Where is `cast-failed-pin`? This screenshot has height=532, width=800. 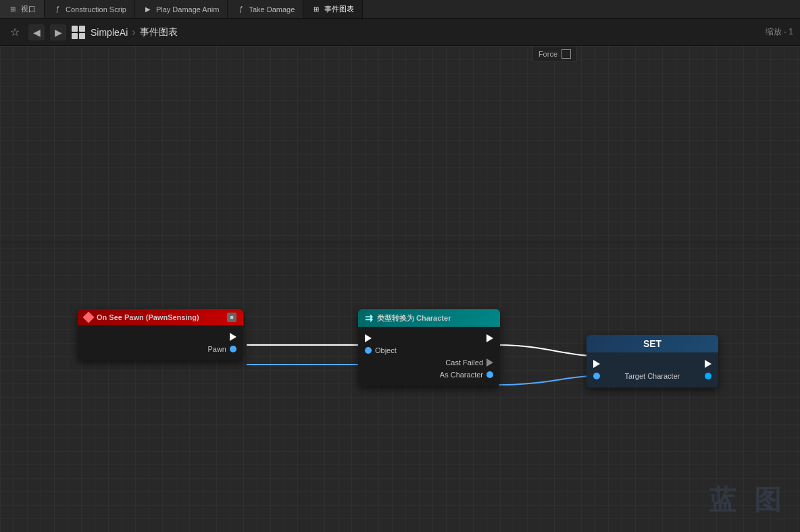 cast-failed-pin is located at coordinates (490, 363).